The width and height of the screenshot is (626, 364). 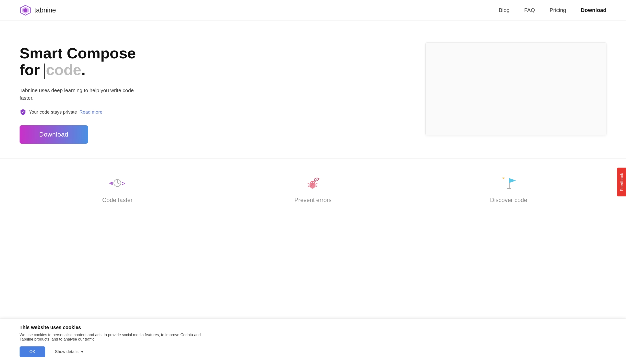 I want to click on feature-prevent-errors-label: Prevent errors, so click(x=313, y=200).